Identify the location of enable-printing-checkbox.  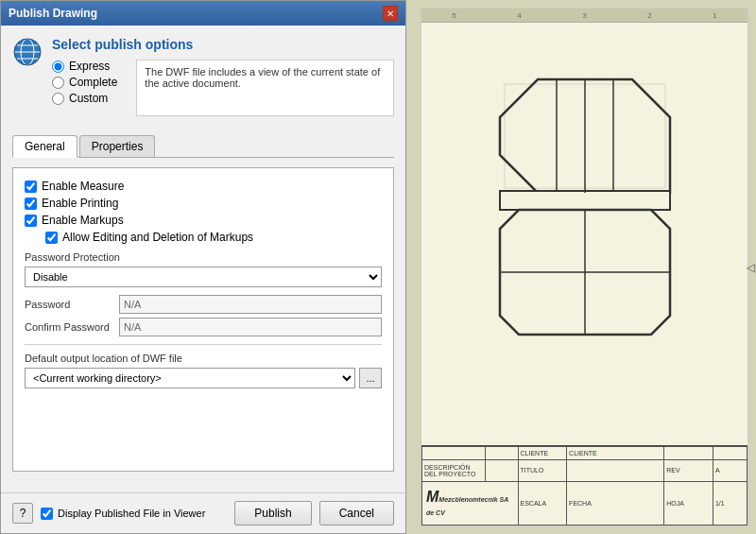
(30, 204).